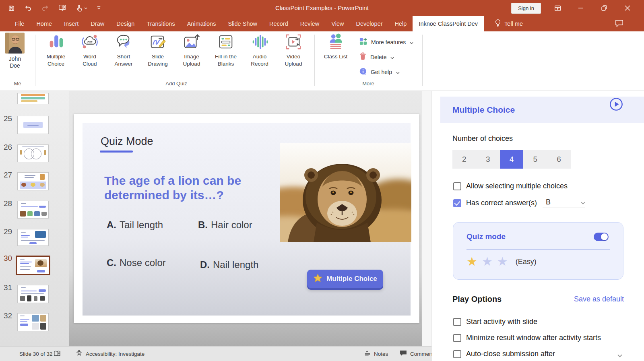 The height and width of the screenshot is (361, 644). What do you see at coordinates (604, 8) in the screenshot?
I see `restore-icon` at bounding box center [604, 8].